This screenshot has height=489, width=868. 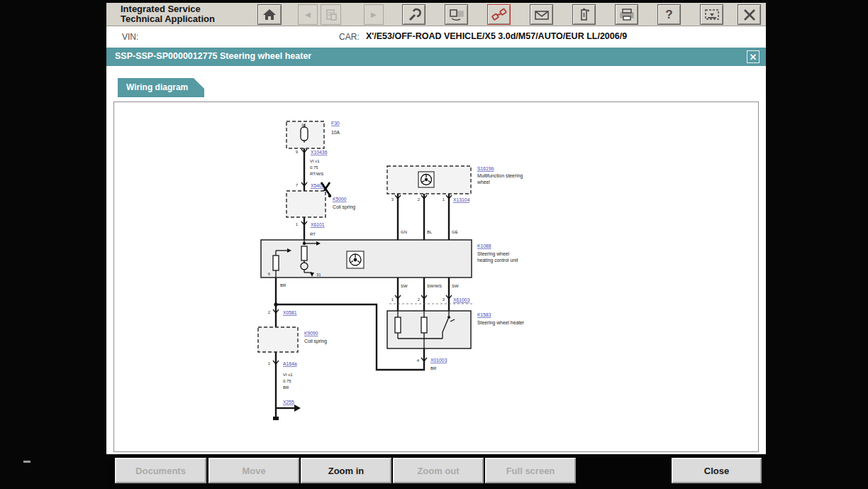 I want to click on screen-artifact-dash, so click(x=27, y=461).